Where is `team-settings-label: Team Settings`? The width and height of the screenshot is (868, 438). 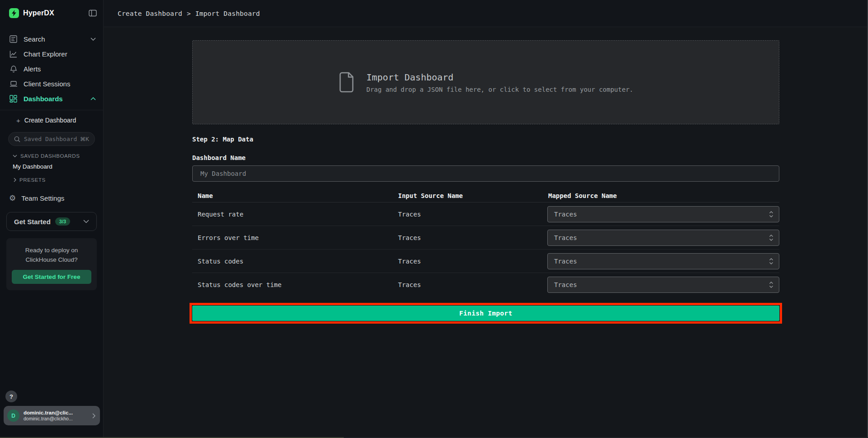
team-settings-label: Team Settings is located at coordinates (43, 198).